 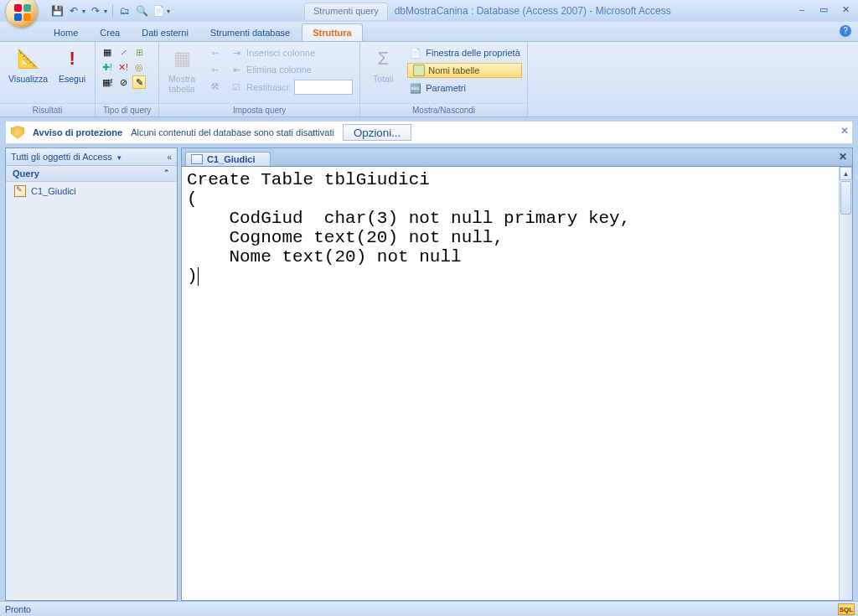 I want to click on navigation-pane: Tutti gli oggetti di Access ▾ « Query ⌃ …, so click(x=91, y=374).